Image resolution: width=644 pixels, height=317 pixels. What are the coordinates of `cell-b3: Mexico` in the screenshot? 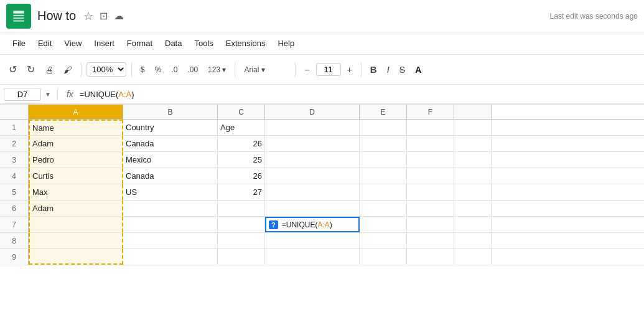 It's located at (170, 159).